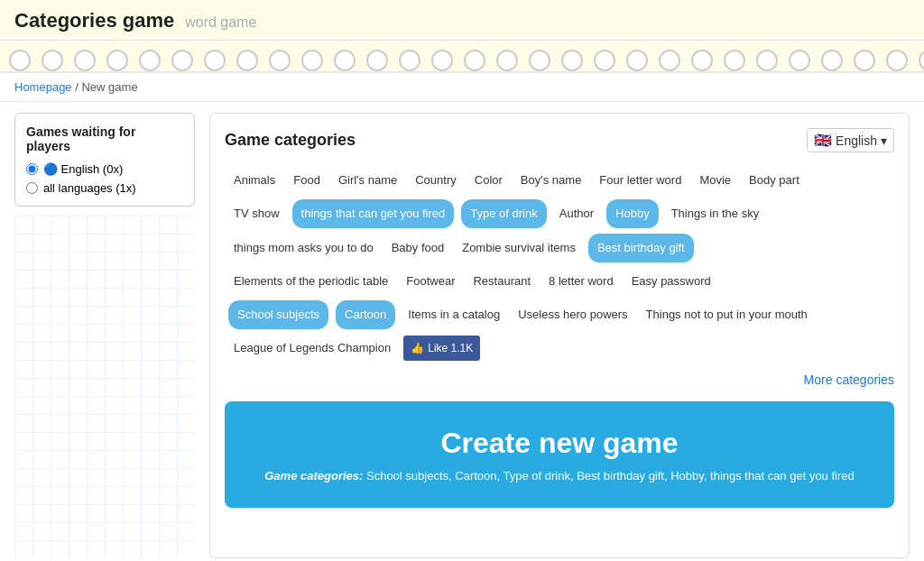 This screenshot has width=924, height=561. Describe the element at coordinates (310, 281) in the screenshot. I see `category-item: Elements of the periodic table` at that location.